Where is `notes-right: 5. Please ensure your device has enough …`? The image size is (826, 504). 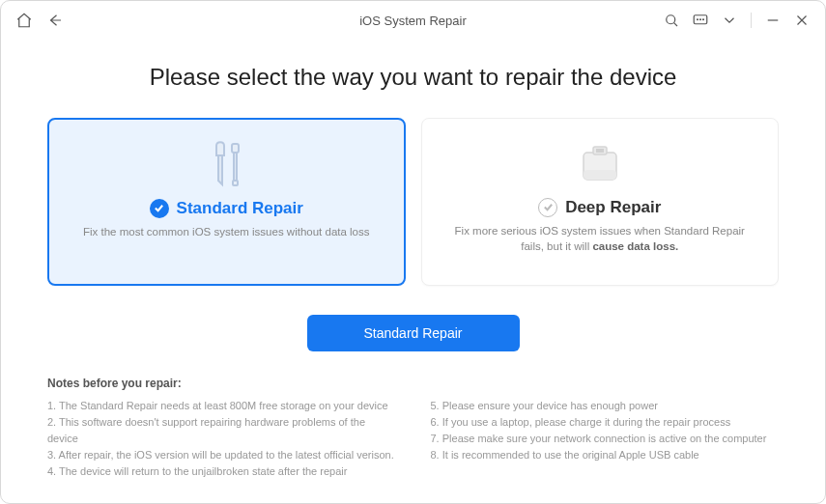
notes-right: 5. Please ensure your device has enough … is located at coordinates (605, 438).